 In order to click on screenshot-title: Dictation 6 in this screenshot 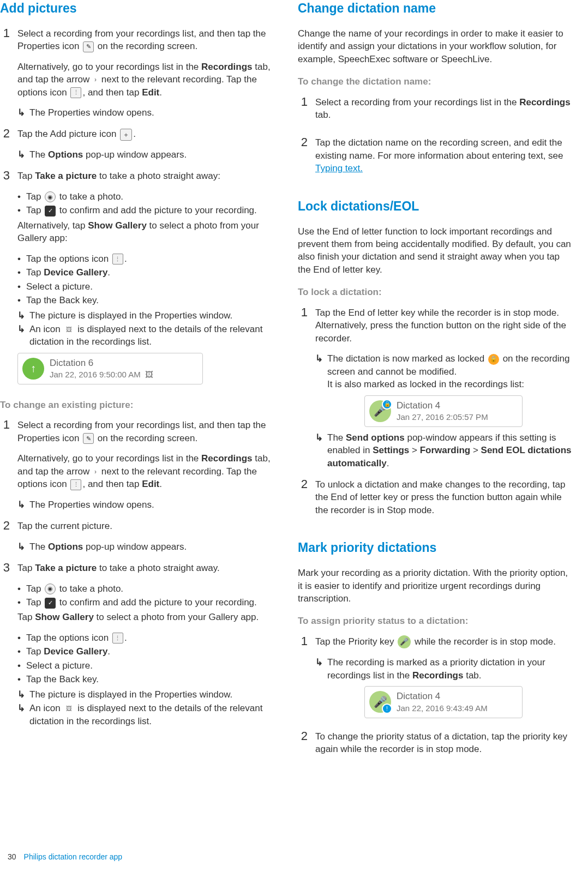, I will do `click(101, 363)`.